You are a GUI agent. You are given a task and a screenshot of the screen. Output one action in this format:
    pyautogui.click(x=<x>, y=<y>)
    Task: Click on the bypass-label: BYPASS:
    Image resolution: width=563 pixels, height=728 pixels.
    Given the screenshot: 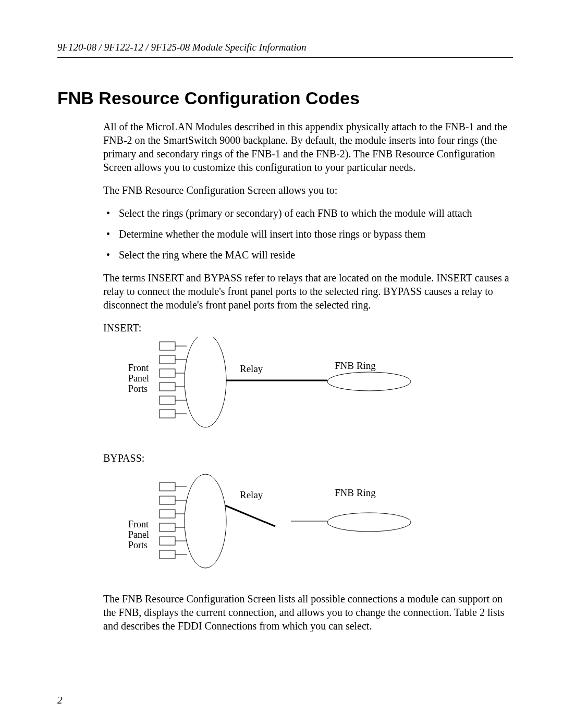 What is the action you would take?
    pyautogui.click(x=308, y=458)
    